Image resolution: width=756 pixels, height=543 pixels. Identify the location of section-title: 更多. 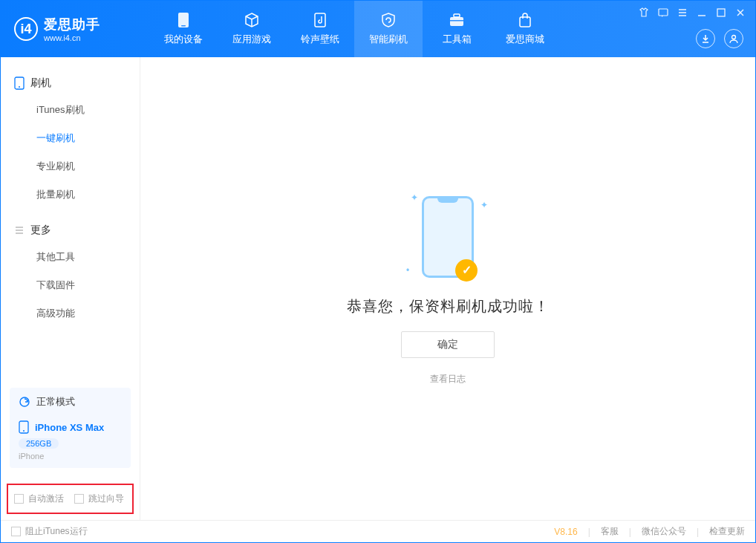
(41, 230).